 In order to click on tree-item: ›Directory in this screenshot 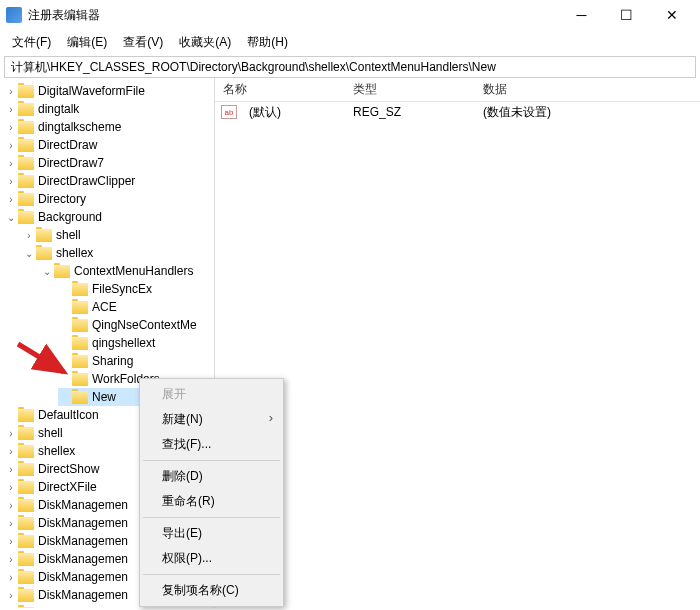, I will do `click(109, 199)`.